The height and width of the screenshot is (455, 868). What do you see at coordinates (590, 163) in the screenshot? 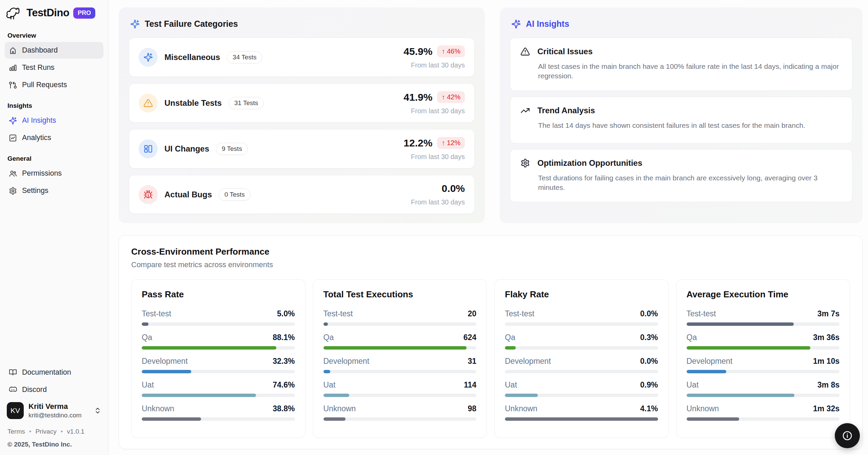
I see `insight-title: Optimization Opportunities` at bounding box center [590, 163].